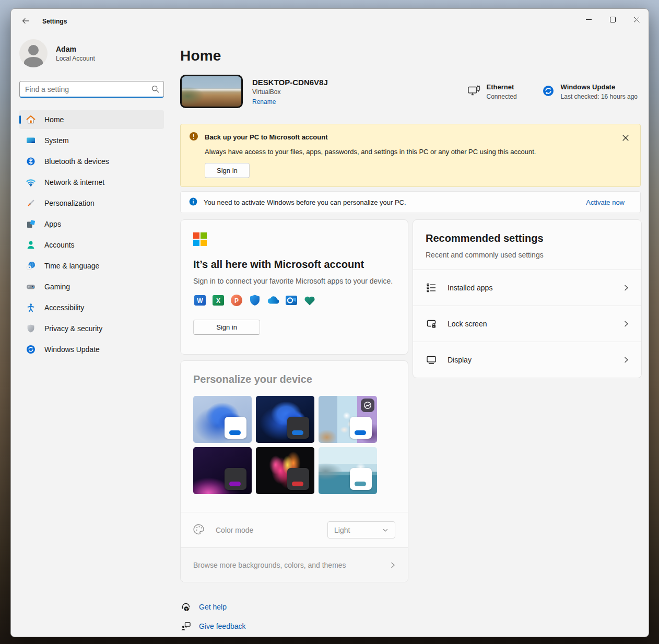  I want to click on avatar, so click(33, 53).